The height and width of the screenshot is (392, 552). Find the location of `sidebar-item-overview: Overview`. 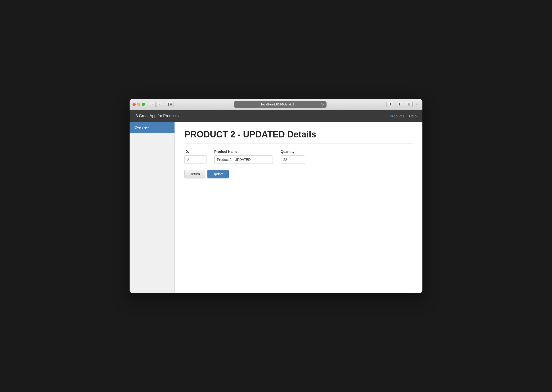

sidebar-item-overview: Overview is located at coordinates (152, 127).